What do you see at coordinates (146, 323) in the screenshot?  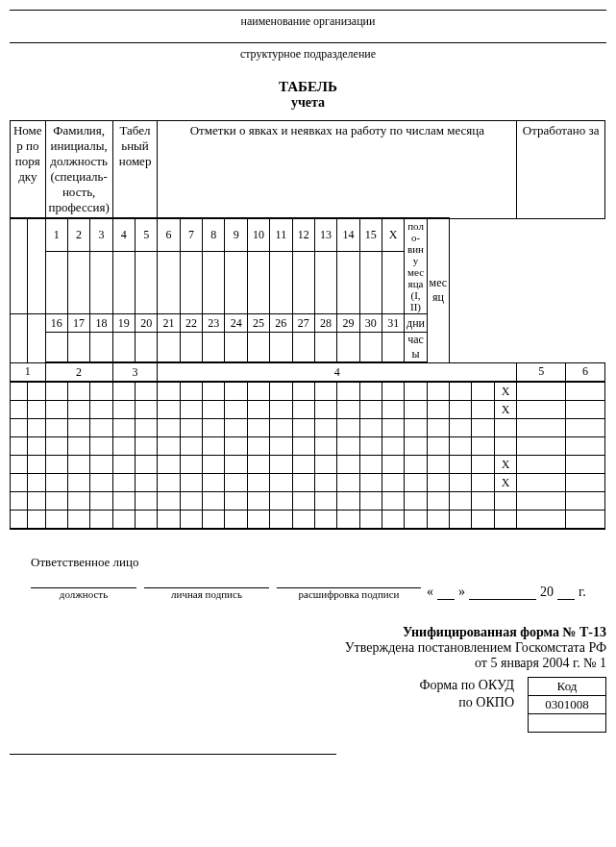 I see `day-20: 20` at bounding box center [146, 323].